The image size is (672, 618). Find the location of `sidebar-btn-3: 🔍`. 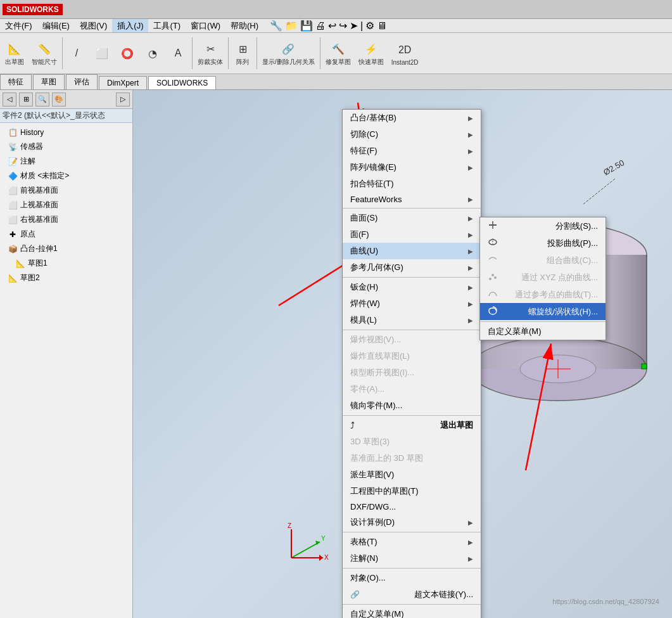

sidebar-btn-3: 🔍 is located at coordinates (42, 100).